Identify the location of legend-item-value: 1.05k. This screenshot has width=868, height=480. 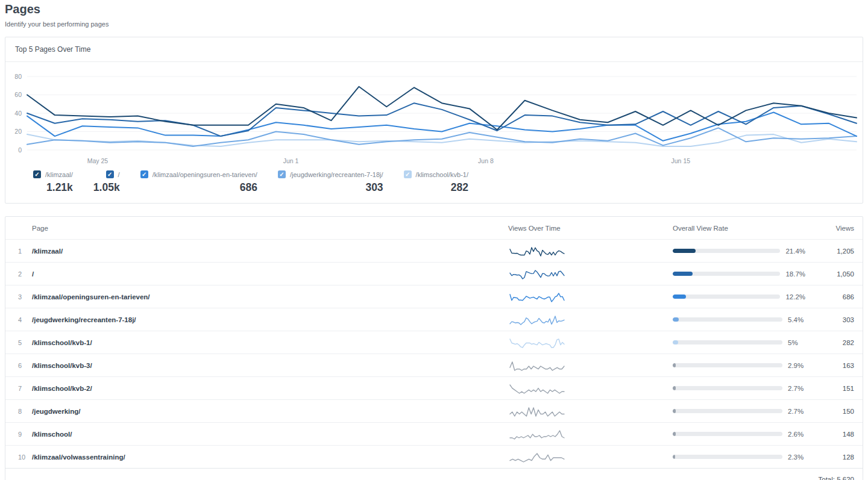
(107, 188).